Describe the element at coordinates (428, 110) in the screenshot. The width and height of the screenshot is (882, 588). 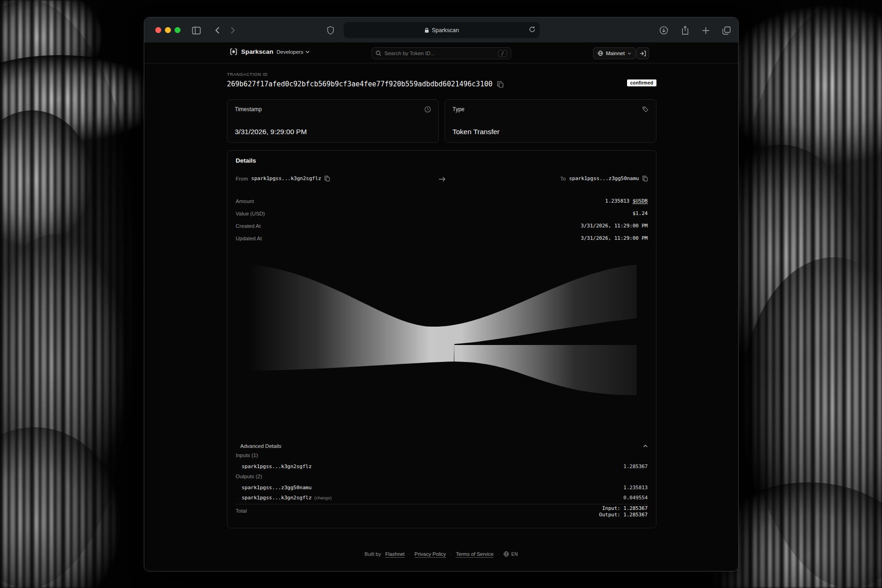
I see `clock-icon` at that location.